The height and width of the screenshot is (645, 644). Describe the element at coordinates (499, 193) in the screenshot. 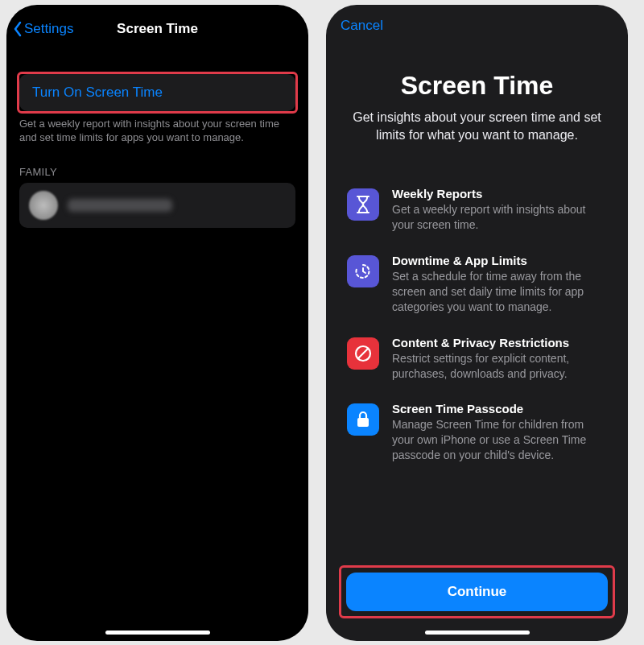

I see `feature-title: Weekly Reports` at that location.